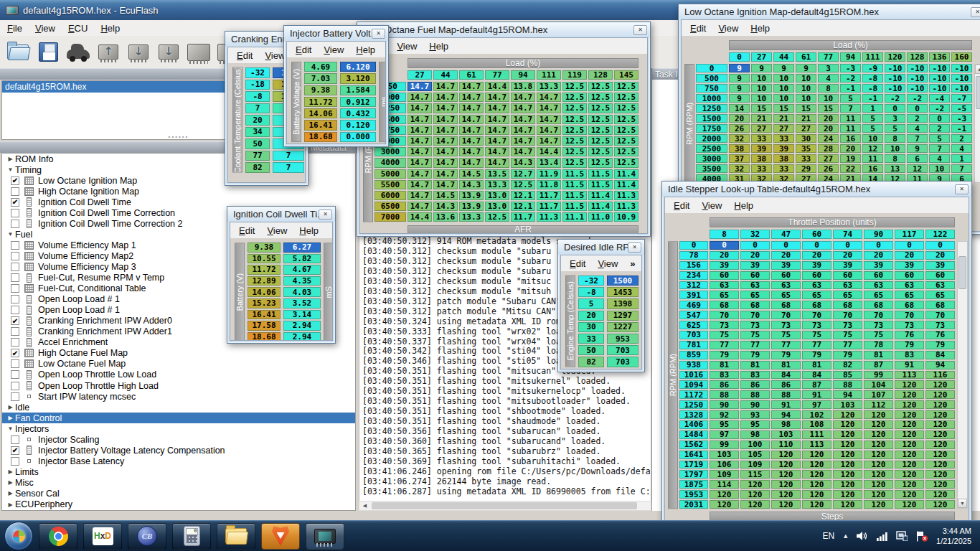 The width and height of the screenshot is (980, 551). Describe the element at coordinates (179, 439) in the screenshot. I see `tree-item: Injector Scaling` at that location.